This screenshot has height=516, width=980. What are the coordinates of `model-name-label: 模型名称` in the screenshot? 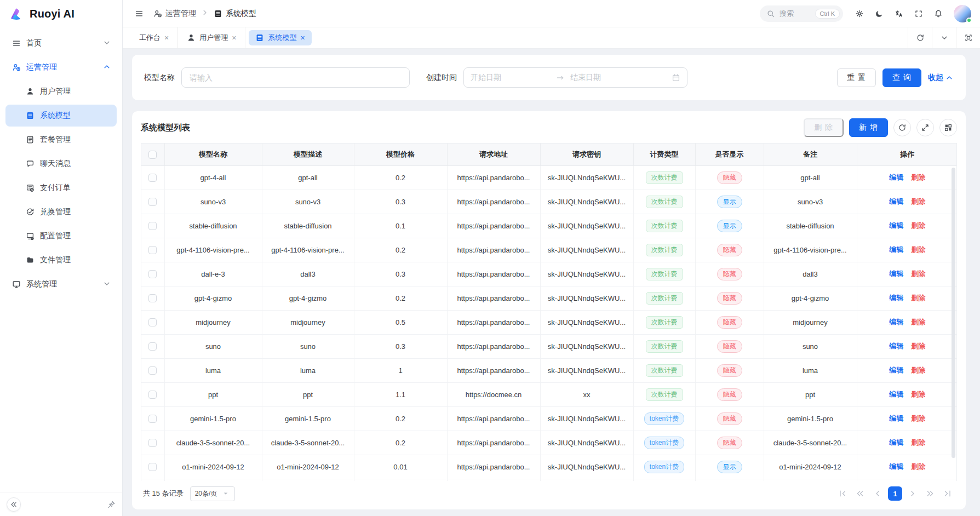 It's located at (159, 78).